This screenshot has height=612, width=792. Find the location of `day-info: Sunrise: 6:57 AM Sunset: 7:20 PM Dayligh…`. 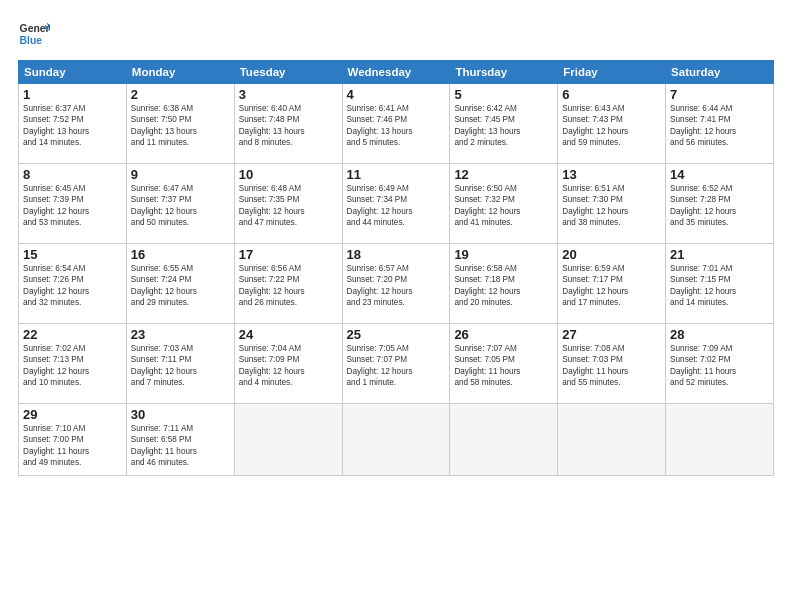

day-info: Sunrise: 6:57 AM Sunset: 7:20 PM Dayligh… is located at coordinates (396, 286).